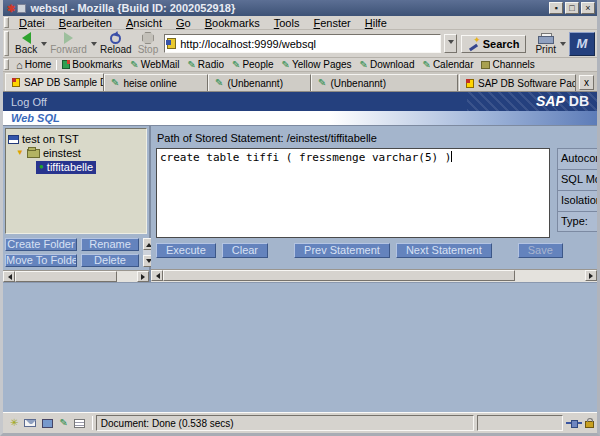 This screenshot has width=600, height=436. What do you see at coordinates (22, 8) in the screenshot?
I see `window-menu-icon` at bounding box center [22, 8].